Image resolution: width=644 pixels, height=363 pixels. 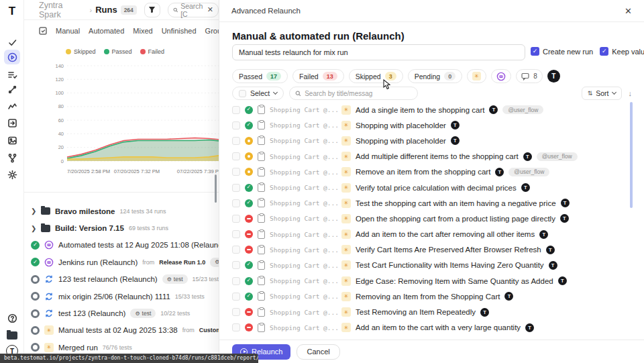 What do you see at coordinates (12, 57) in the screenshot?
I see `sidebar-runs-play-icon` at bounding box center [12, 57].